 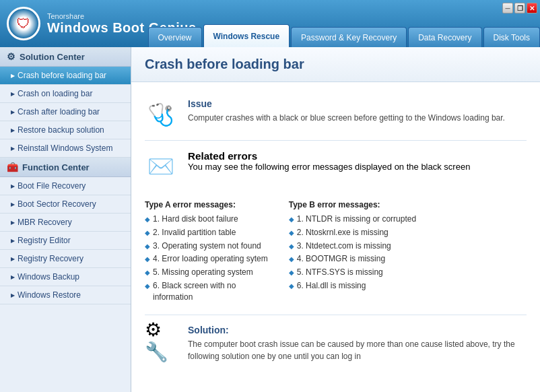 I want to click on function-center-icon: 🧰, so click(x=12, y=167).